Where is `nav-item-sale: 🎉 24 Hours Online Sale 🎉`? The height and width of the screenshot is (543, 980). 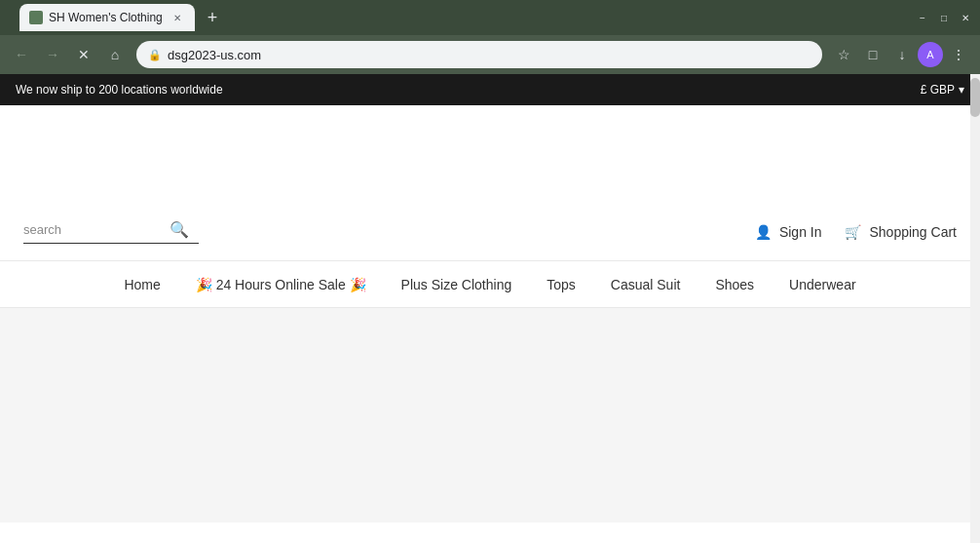
nav-item-sale: 🎉 24 Hours Online Sale 🎉 is located at coordinates (281, 285).